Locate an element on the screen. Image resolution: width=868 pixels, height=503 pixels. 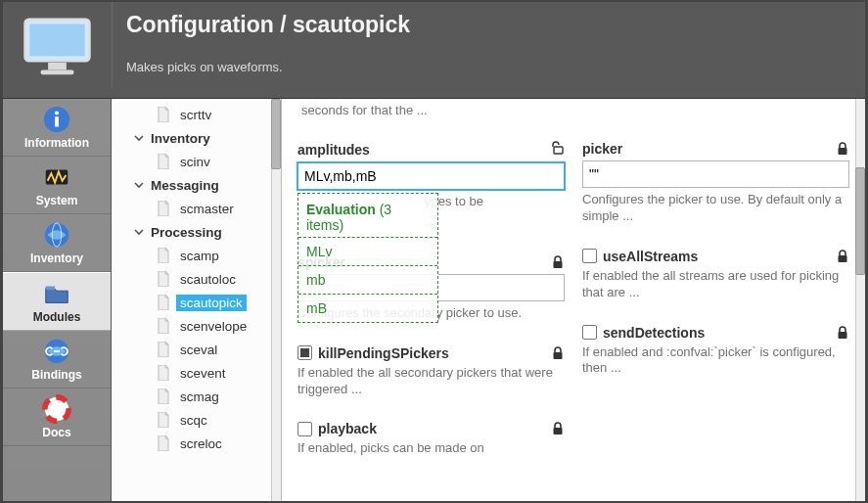
param-label: killPendingSPickers is located at coordinates (374, 353).